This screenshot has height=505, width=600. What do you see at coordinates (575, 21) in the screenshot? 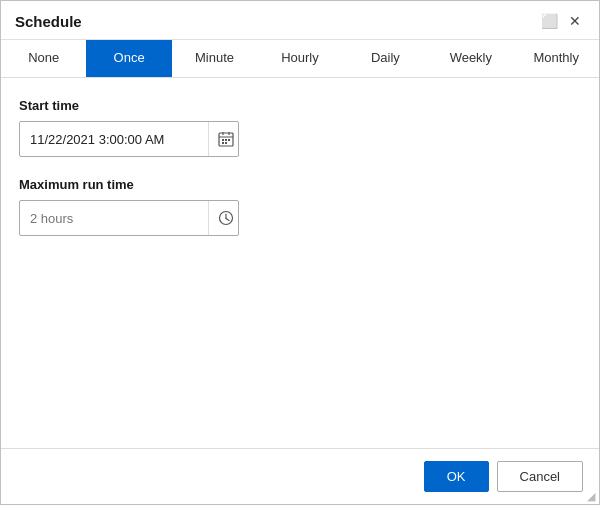
I see `close-button: ✕` at bounding box center [575, 21].